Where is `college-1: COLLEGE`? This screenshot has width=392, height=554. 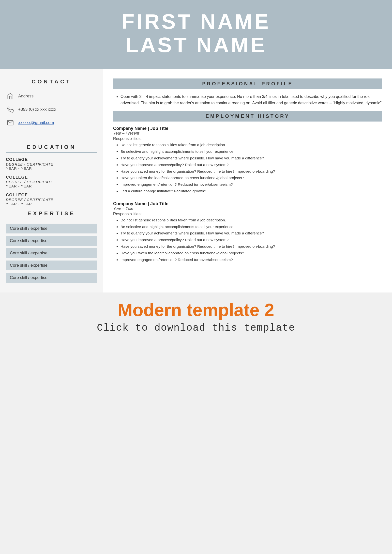 college-1: COLLEGE is located at coordinates (52, 160).